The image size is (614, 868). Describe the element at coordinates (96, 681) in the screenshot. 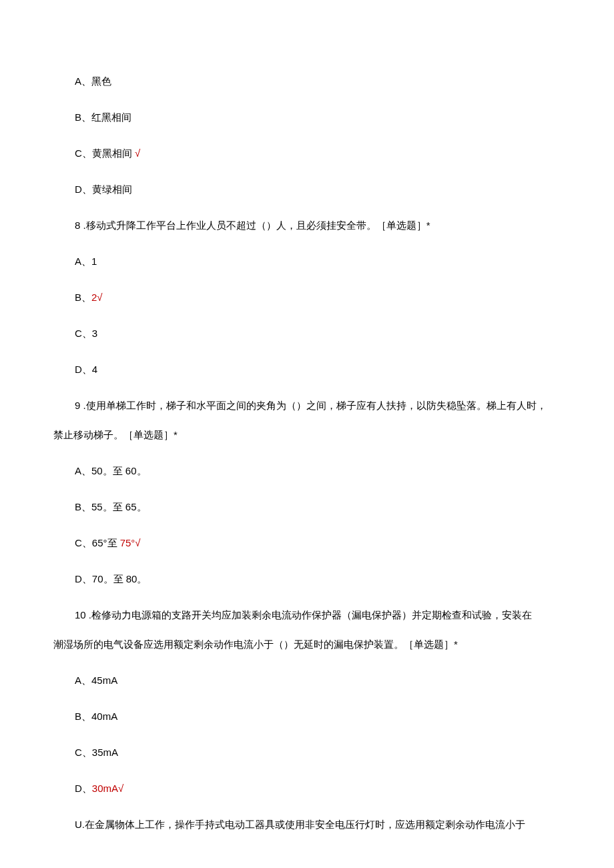

I see `option-text: A、45mA` at that location.